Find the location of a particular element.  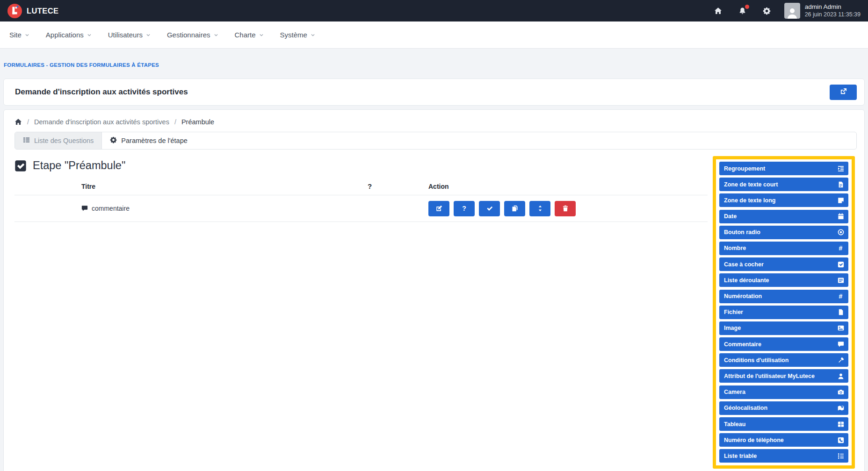

table-icon is located at coordinates (841, 424).